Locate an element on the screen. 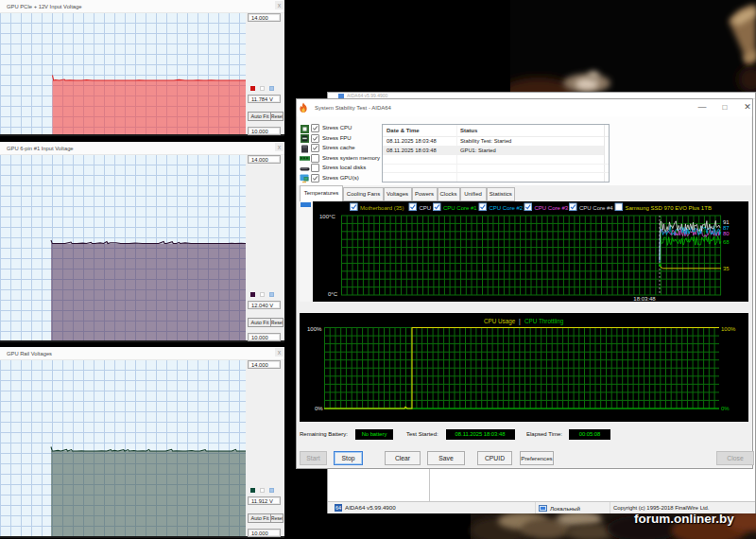 This screenshot has height=539, width=756. svg-text: CPU is located at coordinates (425, 208).